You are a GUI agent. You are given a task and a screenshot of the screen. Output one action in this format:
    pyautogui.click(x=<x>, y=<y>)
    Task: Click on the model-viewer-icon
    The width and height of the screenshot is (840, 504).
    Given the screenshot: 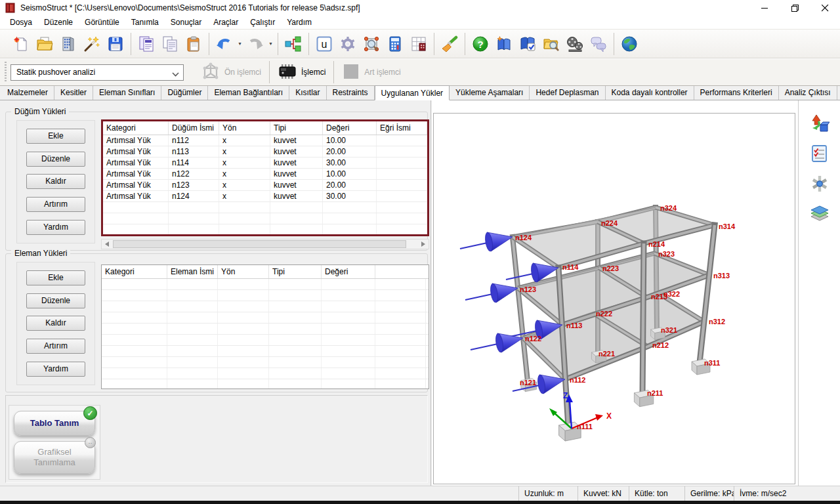 What is the action you would take?
    pyautogui.click(x=371, y=44)
    